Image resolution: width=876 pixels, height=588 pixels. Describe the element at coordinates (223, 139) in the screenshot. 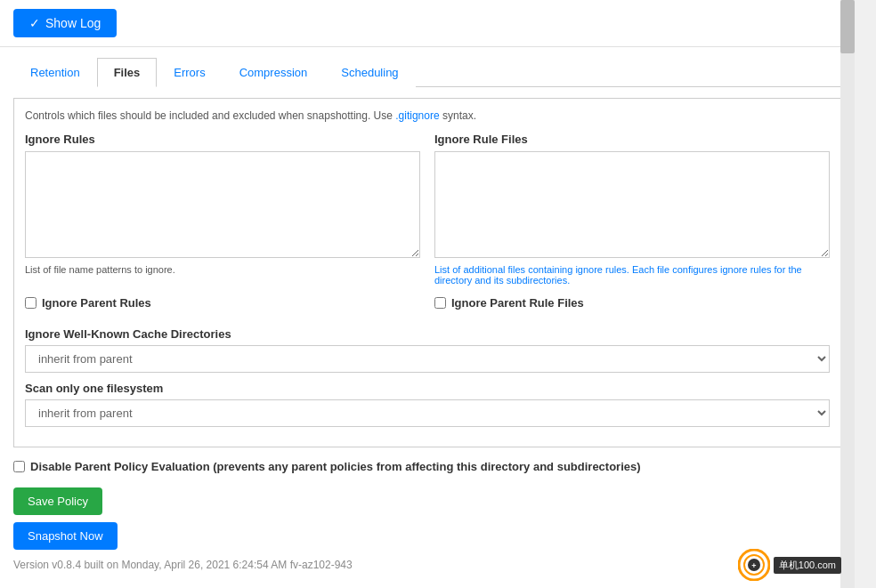

I see `ignore-rules-label: Ignore Rules` at that location.